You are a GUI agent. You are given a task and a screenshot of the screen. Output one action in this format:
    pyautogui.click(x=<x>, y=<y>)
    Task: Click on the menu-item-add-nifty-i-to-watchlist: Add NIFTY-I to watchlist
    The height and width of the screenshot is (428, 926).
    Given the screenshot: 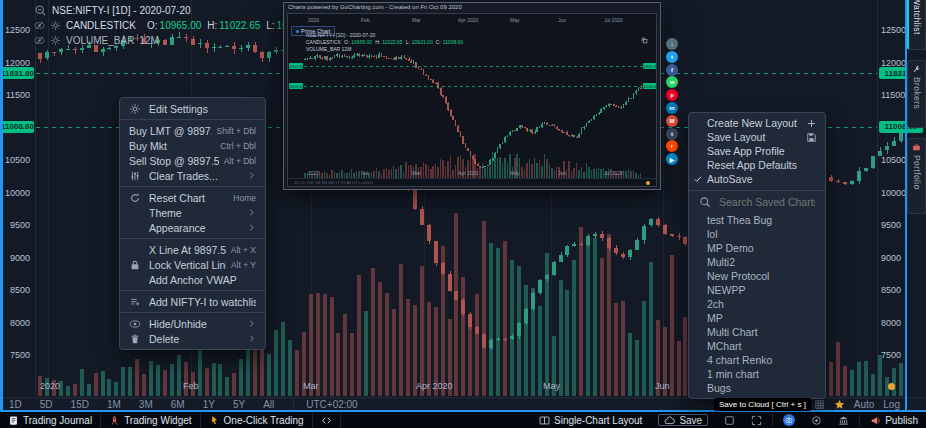 What is the action you would take?
    pyautogui.click(x=192, y=302)
    